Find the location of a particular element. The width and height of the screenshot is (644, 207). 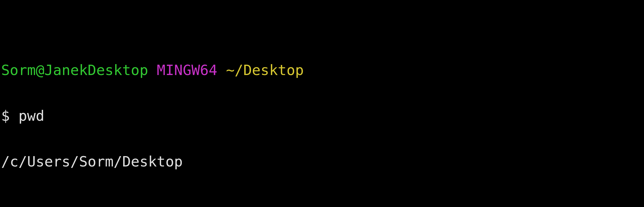

command-text: pwd is located at coordinates (31, 116).